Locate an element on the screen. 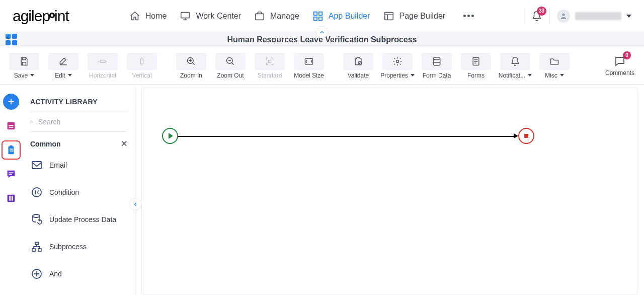 The image size is (644, 295). forms-label: Forms is located at coordinates (476, 76).